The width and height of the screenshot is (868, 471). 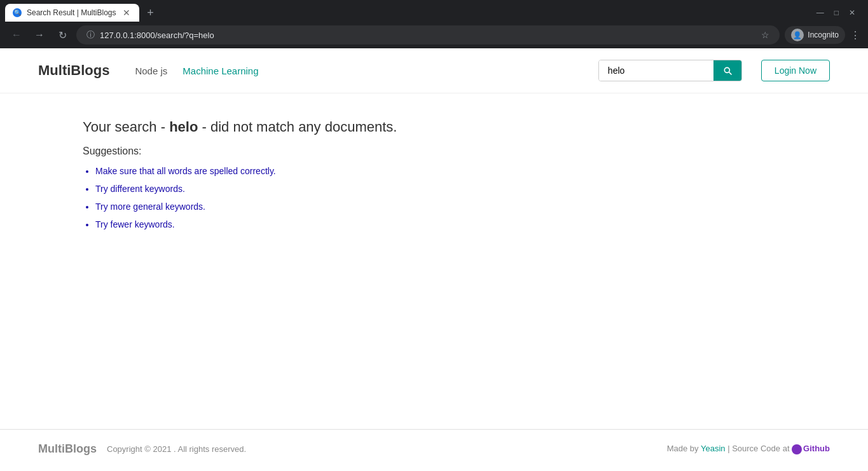 What do you see at coordinates (17, 35) in the screenshot?
I see `back-button: ←` at bounding box center [17, 35].